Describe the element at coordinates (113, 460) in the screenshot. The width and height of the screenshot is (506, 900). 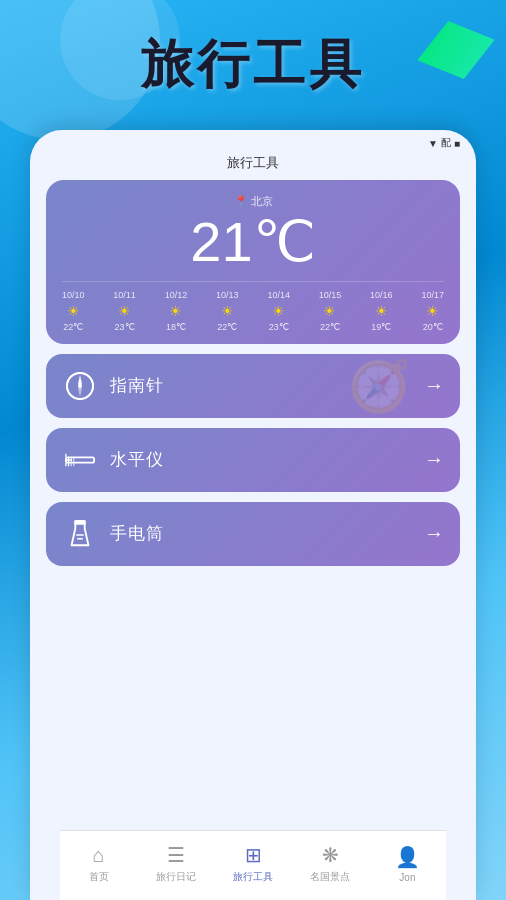
I see `level-tool-left: 水平仪` at that location.